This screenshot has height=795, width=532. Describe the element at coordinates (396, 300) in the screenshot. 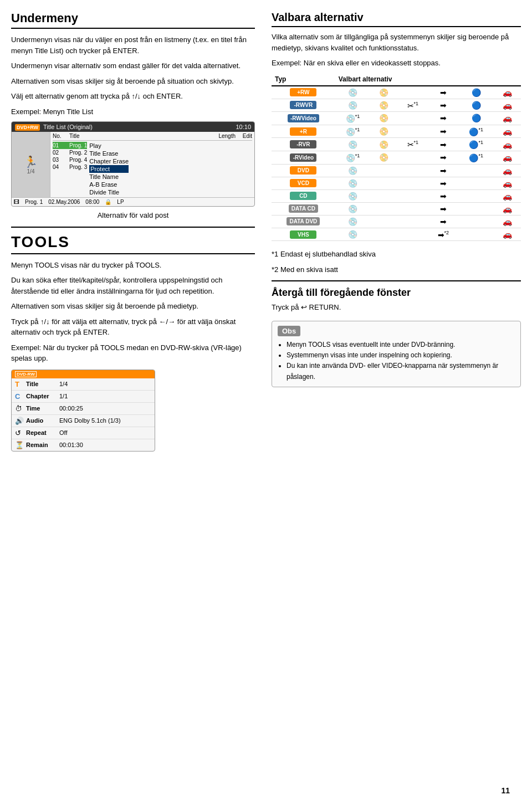

I see `return-section: Återgå till föregående fönster Tryck på …` at that location.